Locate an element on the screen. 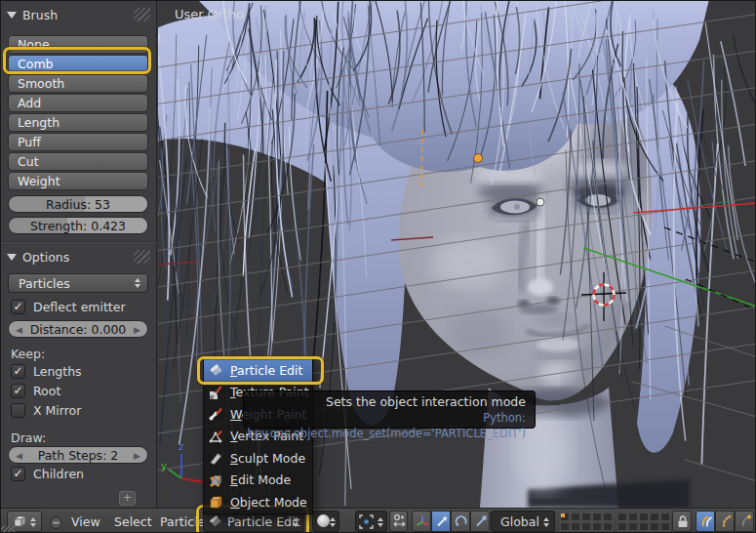  path-steps-value: Path Steps: 2 is located at coordinates (78, 455).